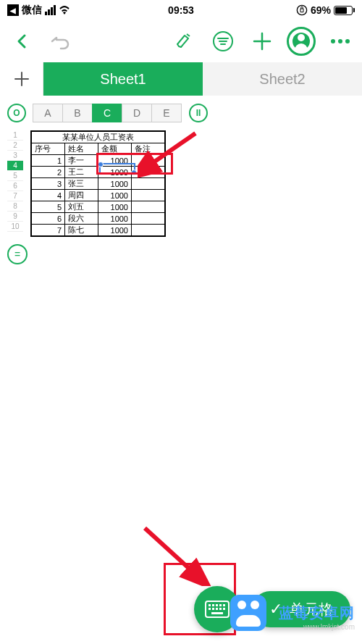 Image resolution: width=362 pixels, height=644 pixels. I want to click on table-cell: 王二, so click(82, 172).